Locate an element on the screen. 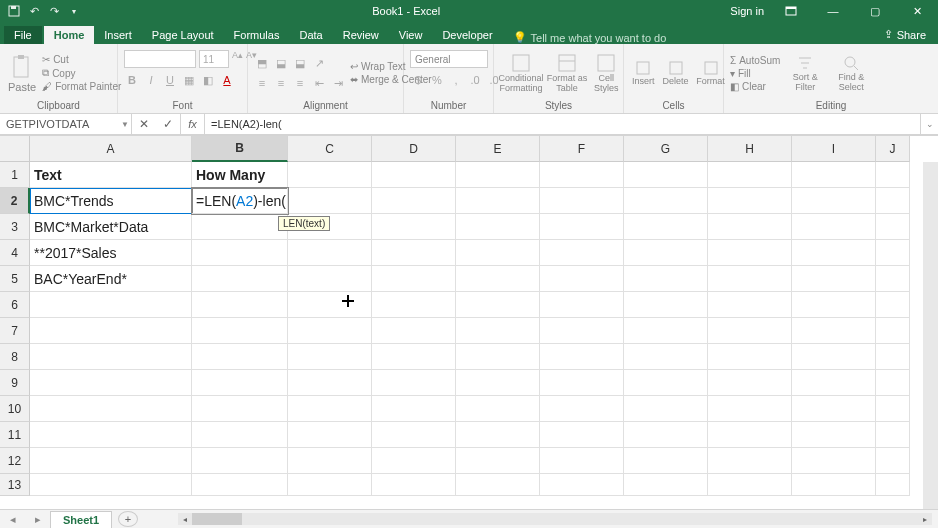 Image resolution: width=938 pixels, height=528 pixels. cell-G6 is located at coordinates (666, 305).